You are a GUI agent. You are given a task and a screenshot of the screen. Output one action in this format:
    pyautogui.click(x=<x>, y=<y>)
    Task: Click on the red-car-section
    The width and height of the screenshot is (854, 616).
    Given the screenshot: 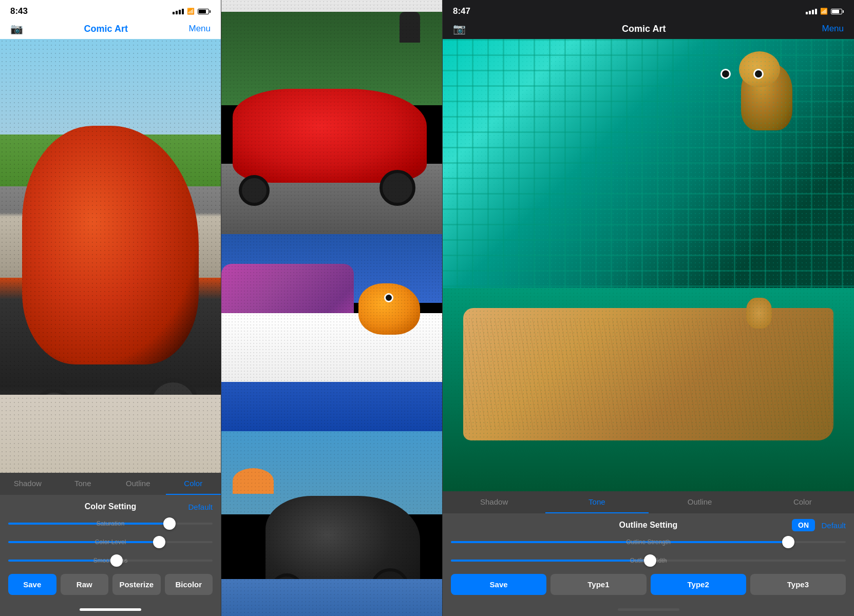 What is the action you would take?
    pyautogui.click(x=332, y=117)
    